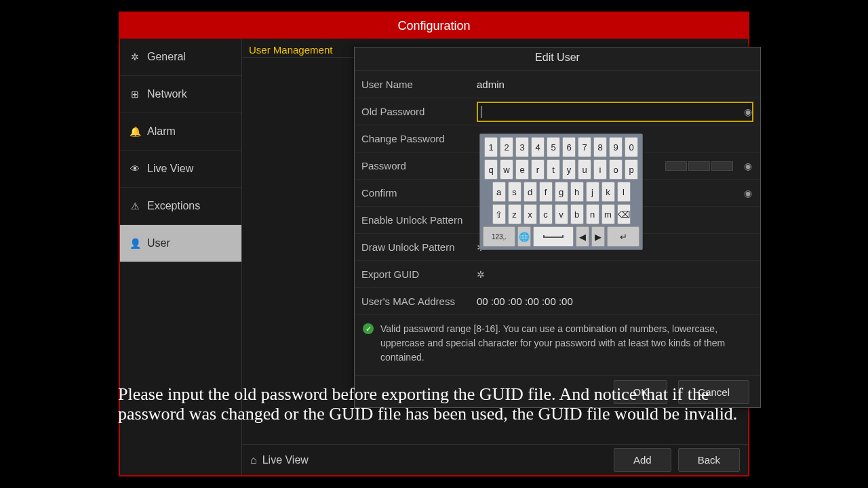 Image resolution: width=868 pixels, height=488 pixels. Describe the element at coordinates (631, 147) in the screenshot. I see `key-0: 0` at that location.